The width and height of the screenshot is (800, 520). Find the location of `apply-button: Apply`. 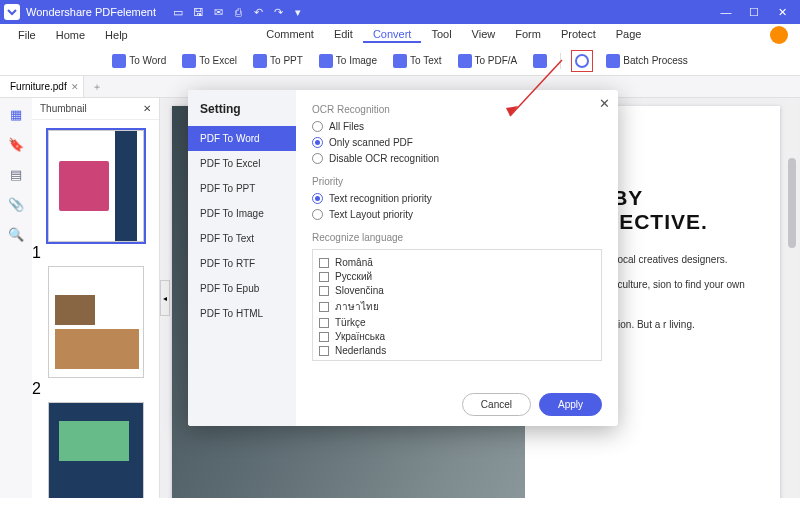

apply-button: Apply is located at coordinates (570, 404).